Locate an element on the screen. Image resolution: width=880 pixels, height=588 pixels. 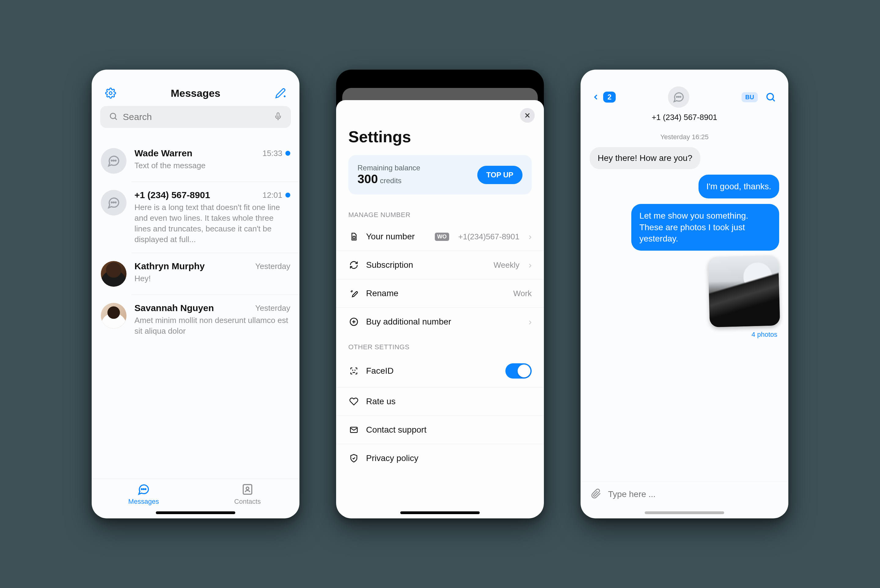
chat-phone-number: +1 (234) 567-8901 is located at coordinates (684, 120).